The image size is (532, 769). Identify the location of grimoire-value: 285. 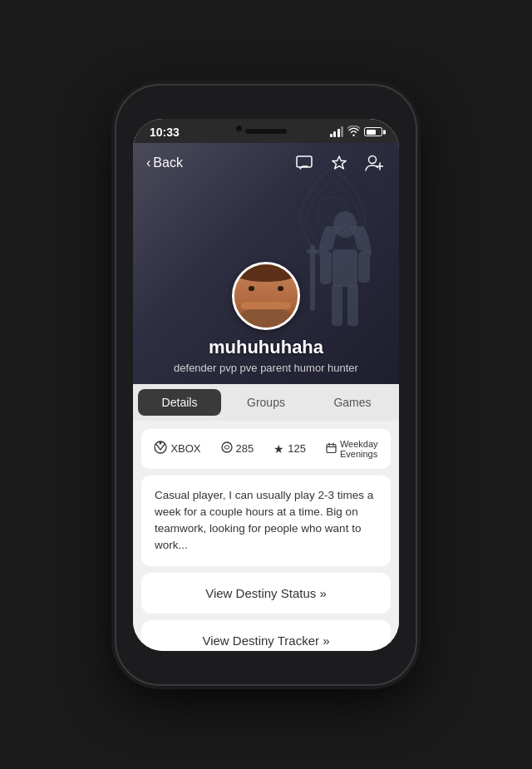
(245, 449).